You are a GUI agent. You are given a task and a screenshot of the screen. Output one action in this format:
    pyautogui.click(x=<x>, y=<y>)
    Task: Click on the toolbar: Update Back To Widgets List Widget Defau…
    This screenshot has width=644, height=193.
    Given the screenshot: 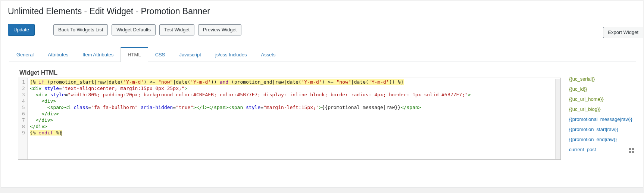 What is the action you would take?
    pyautogui.click(x=325, y=30)
    